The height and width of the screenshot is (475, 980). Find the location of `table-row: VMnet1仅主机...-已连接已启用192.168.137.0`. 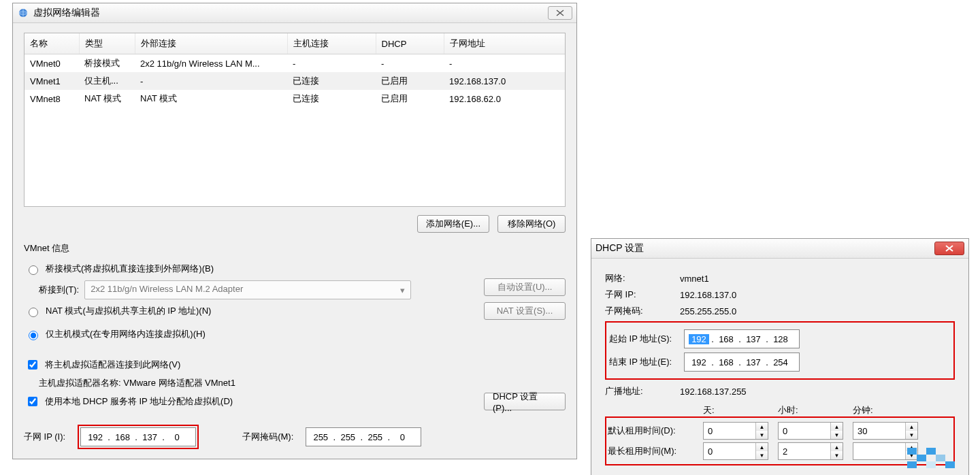

table-row: VMnet1仅主机...-已连接已启用192.168.137.0 is located at coordinates (295, 81).